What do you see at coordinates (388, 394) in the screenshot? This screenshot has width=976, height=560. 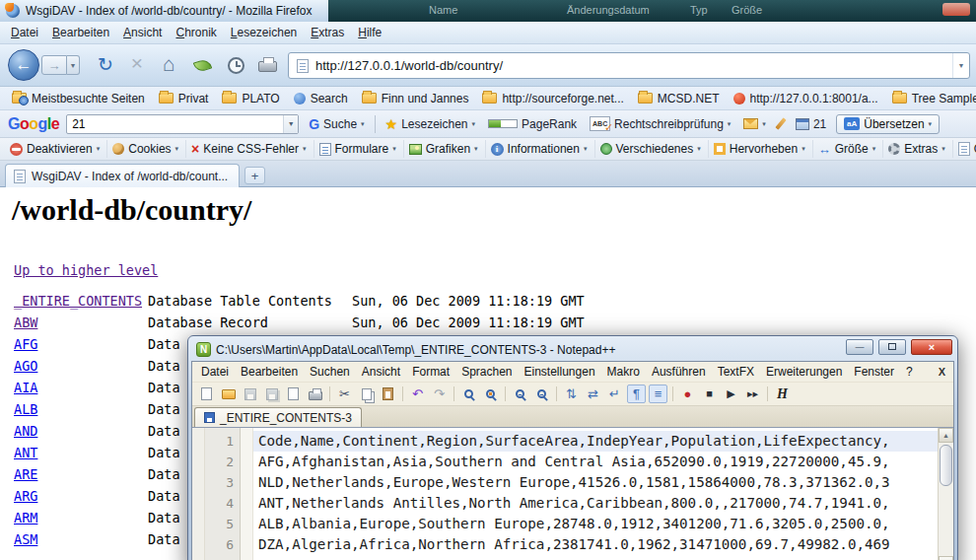 I see `paste-icon` at bounding box center [388, 394].